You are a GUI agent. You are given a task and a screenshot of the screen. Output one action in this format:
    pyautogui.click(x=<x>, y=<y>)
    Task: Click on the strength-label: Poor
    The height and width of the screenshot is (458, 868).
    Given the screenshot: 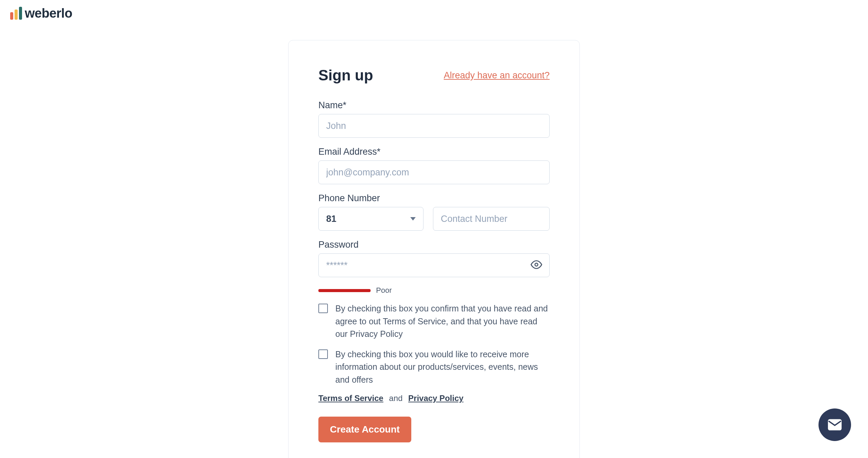 What is the action you would take?
    pyautogui.click(x=384, y=290)
    